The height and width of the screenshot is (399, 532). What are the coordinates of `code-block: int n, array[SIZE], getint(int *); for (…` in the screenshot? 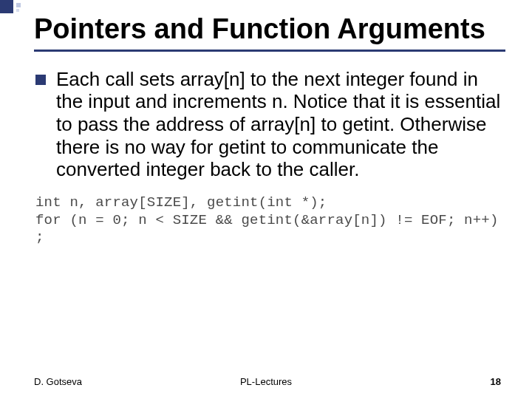 It's located at (270, 220).